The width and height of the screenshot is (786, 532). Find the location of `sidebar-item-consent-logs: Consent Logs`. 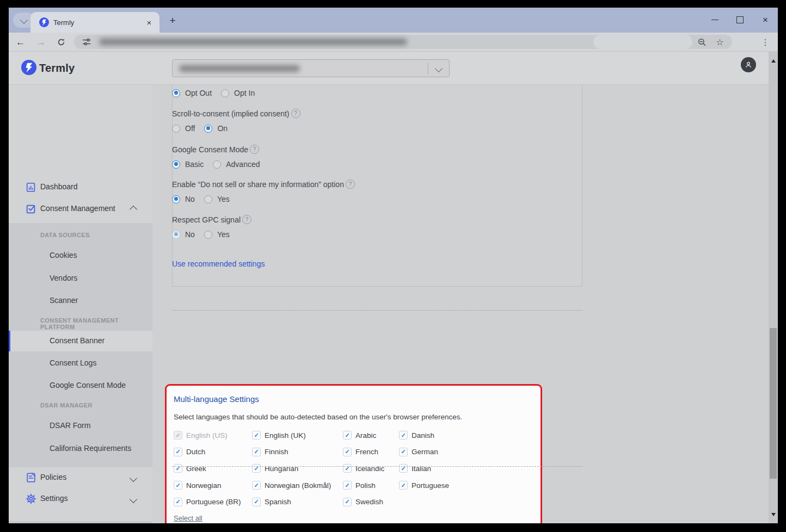

sidebar-item-consent-logs: Consent Logs is located at coordinates (81, 363).